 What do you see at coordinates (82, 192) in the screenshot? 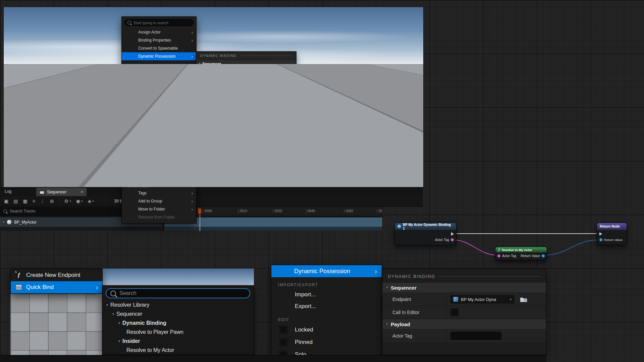
I see `close-tab-icon: ×` at bounding box center [82, 192].